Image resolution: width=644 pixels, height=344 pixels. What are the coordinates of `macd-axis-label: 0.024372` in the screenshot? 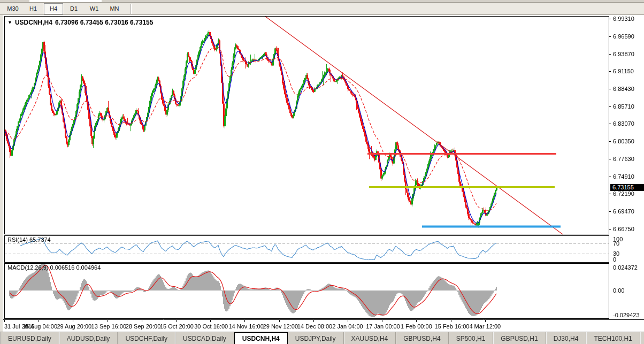 It's located at (625, 267).